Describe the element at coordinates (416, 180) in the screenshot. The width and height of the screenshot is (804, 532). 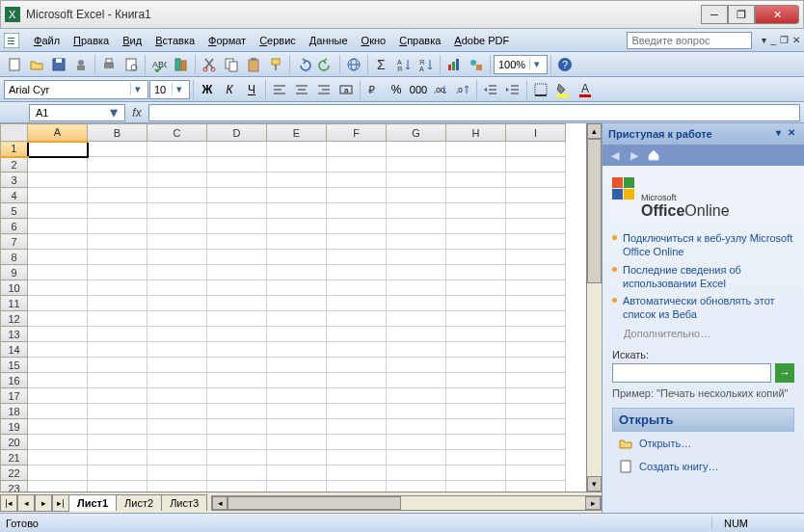
I see `cell-G3` at that location.